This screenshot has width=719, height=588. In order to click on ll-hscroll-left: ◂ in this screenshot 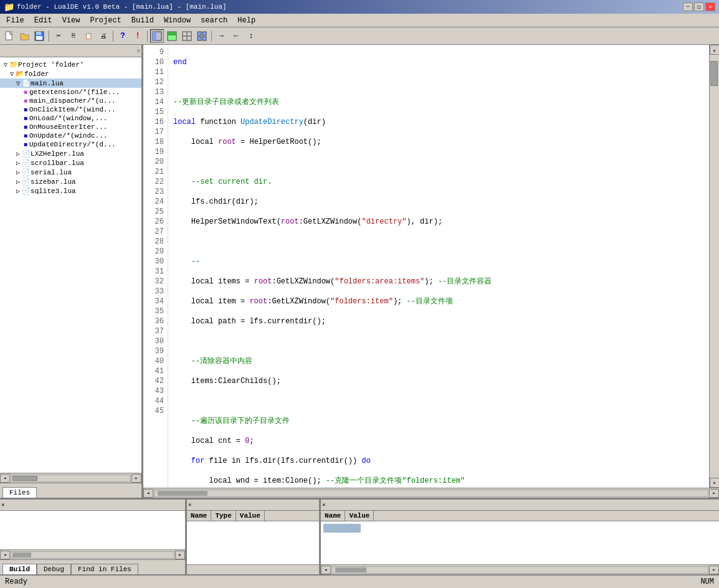, I will do `click(5, 555)`.